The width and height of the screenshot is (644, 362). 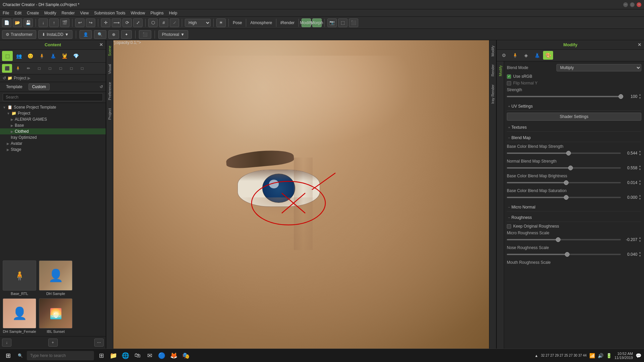 What do you see at coordinates (8, 356) in the screenshot?
I see `start-button: ⊞` at bounding box center [8, 356].